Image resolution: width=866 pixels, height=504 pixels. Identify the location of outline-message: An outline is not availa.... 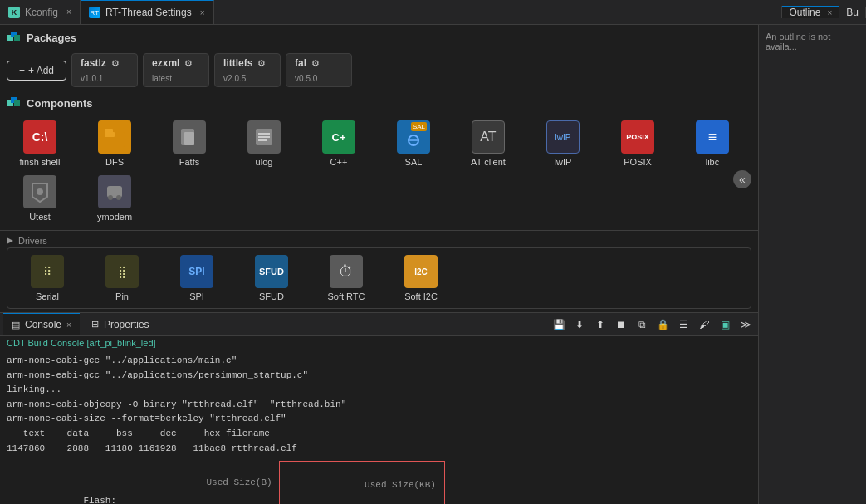
(798, 42).